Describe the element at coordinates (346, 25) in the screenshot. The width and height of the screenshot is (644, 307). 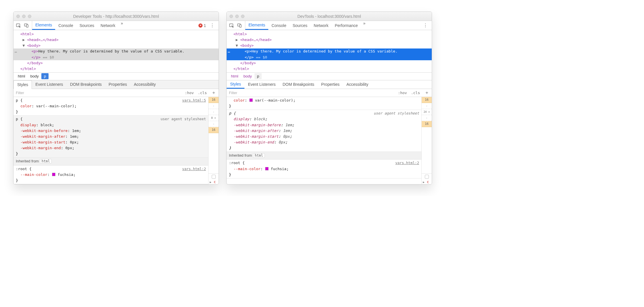
I see `tab-performance: Performance` at that location.